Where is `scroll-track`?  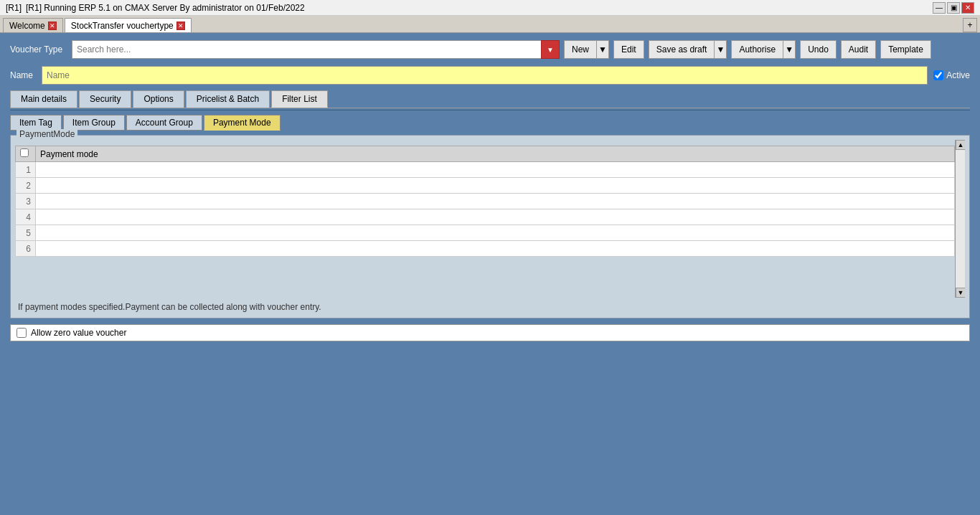
scroll-track is located at coordinates (960, 219).